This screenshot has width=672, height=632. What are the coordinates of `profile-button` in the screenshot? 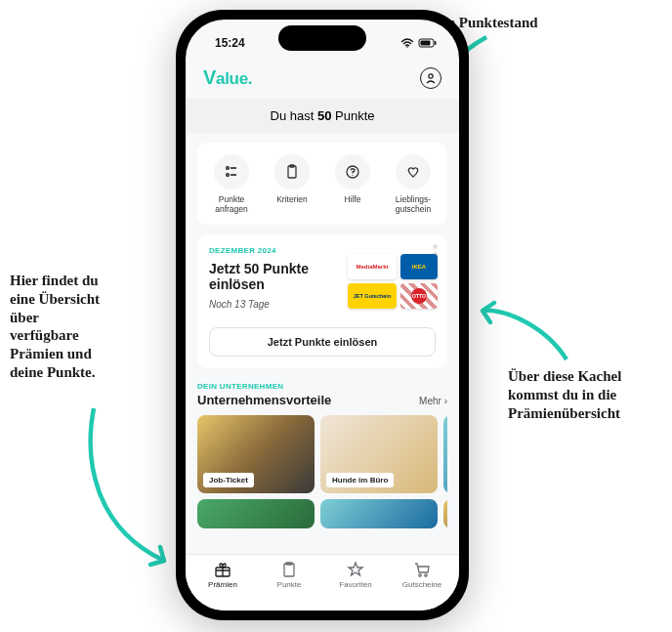 It's located at (431, 78).